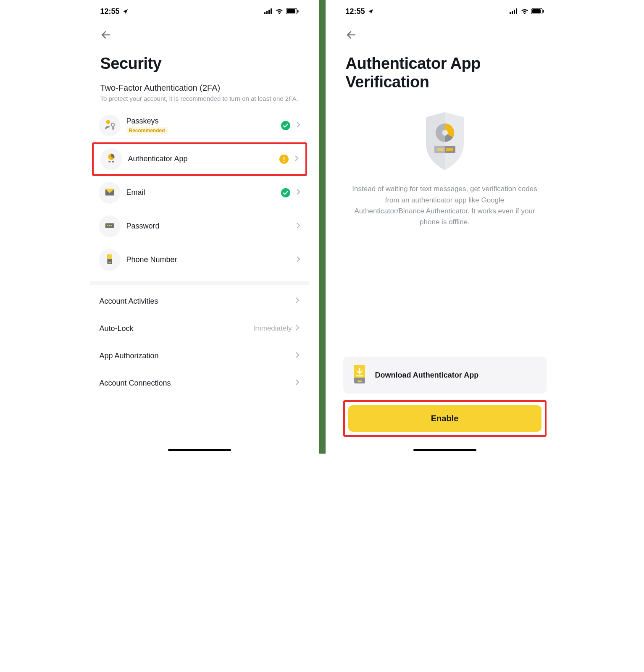  I want to click on description-text: Instead of waiting for text messages, ge…, so click(445, 206).